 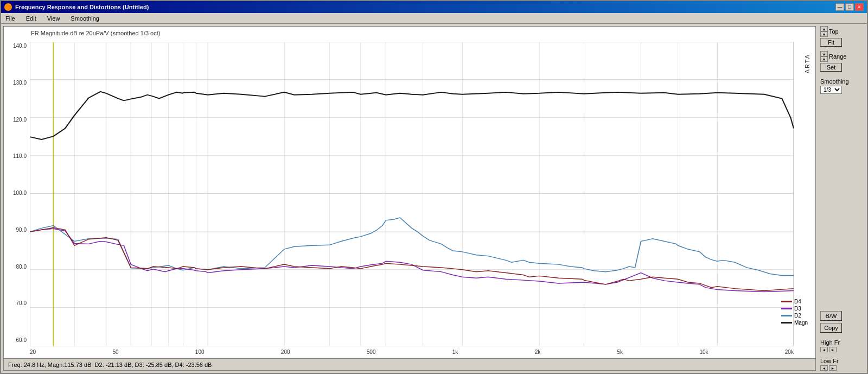 What do you see at coordinates (824, 54) in the screenshot?
I see `range-up-button: ▲` at bounding box center [824, 54].